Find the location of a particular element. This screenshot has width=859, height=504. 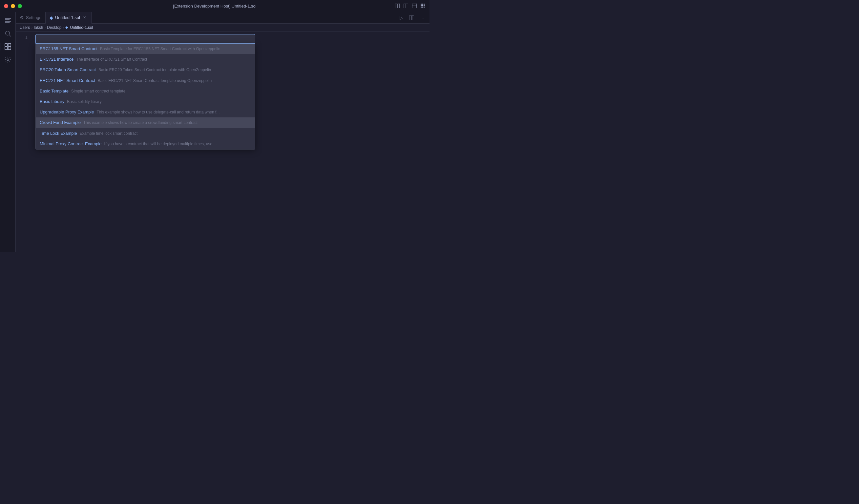

item-title-erc721-nft: ERC721 NFT Smart Contract is located at coordinates (67, 80).